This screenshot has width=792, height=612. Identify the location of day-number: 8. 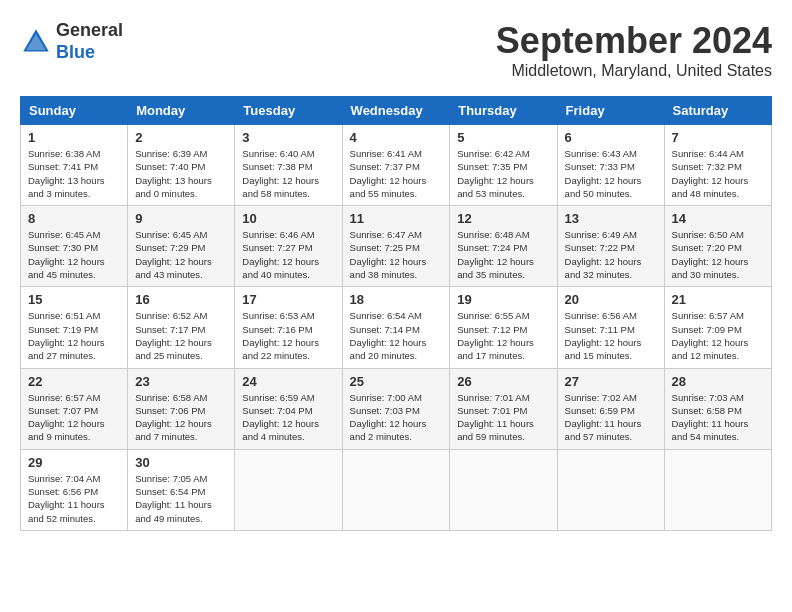
(74, 218).